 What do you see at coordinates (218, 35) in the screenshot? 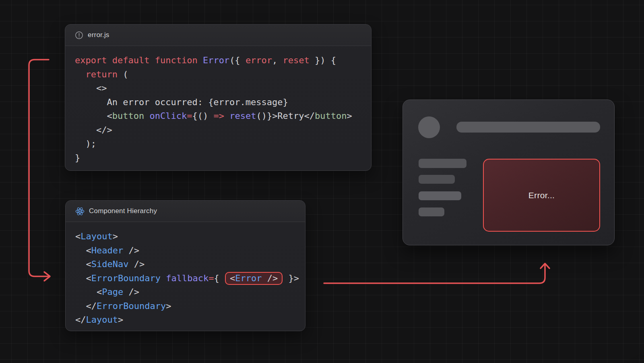
I see `error-js-panel-header: error.js` at bounding box center [218, 35].